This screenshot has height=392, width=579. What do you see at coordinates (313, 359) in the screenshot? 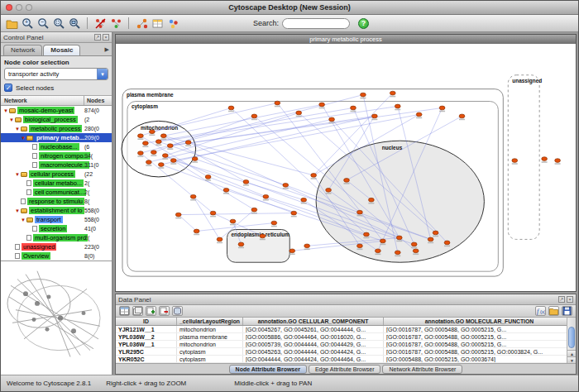
I see `table-cell: [GO:0044444, GO:0044424, GO:0044464, G..…` at bounding box center [313, 359].